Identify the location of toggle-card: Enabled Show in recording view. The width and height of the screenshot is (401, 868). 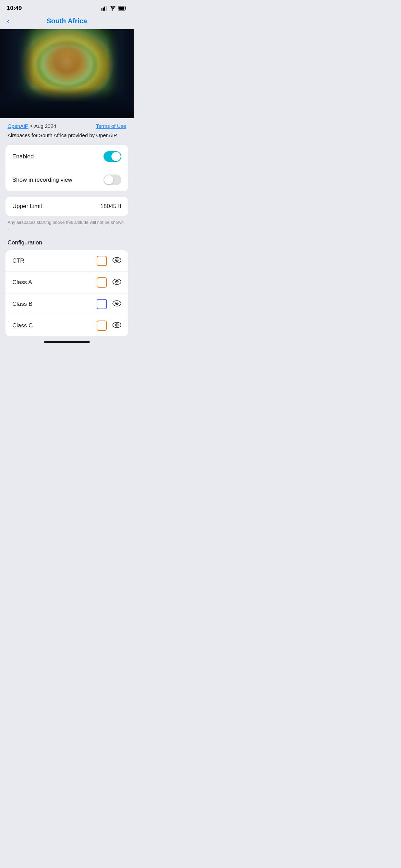
(67, 168).